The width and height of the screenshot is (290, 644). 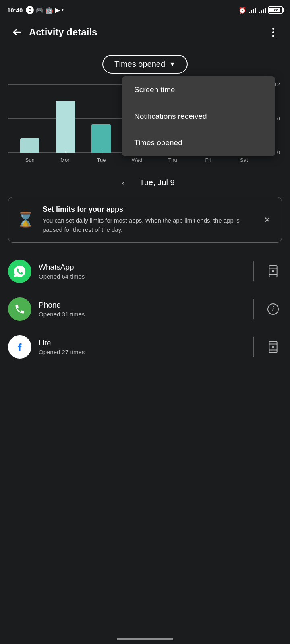 What do you see at coordinates (199, 90) in the screenshot?
I see `dropdown-item-screen-time: Screen time` at bounding box center [199, 90].